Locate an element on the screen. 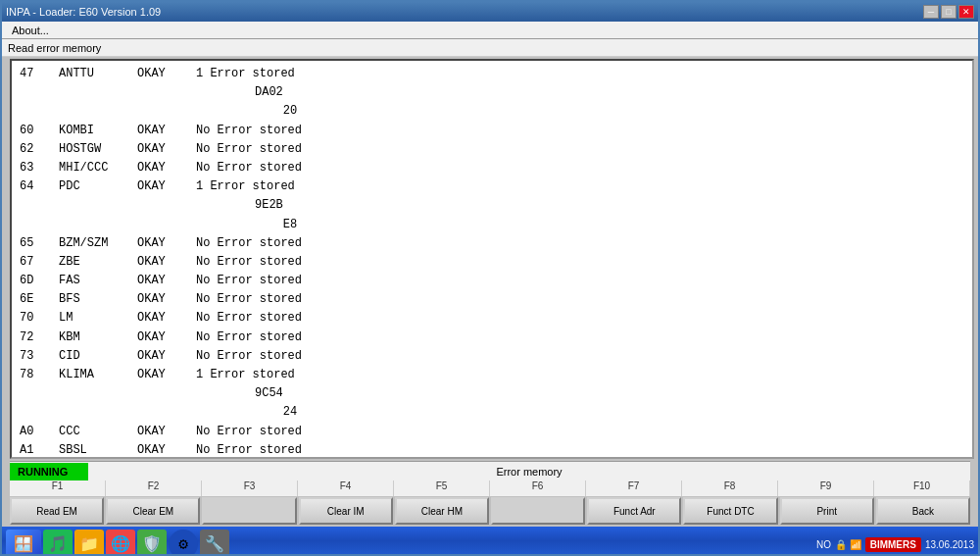  fn-button-f6 is located at coordinates (538, 511).